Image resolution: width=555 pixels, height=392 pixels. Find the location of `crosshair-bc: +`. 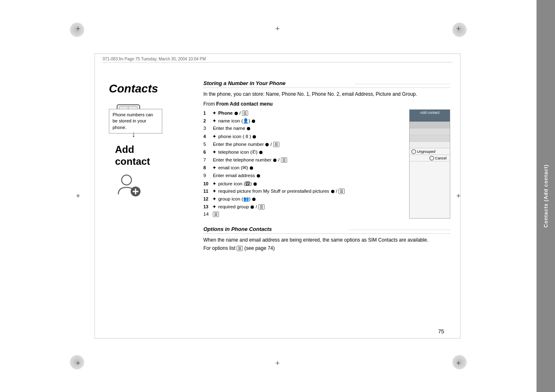

crosshair-bc: + is located at coordinates (278, 363).